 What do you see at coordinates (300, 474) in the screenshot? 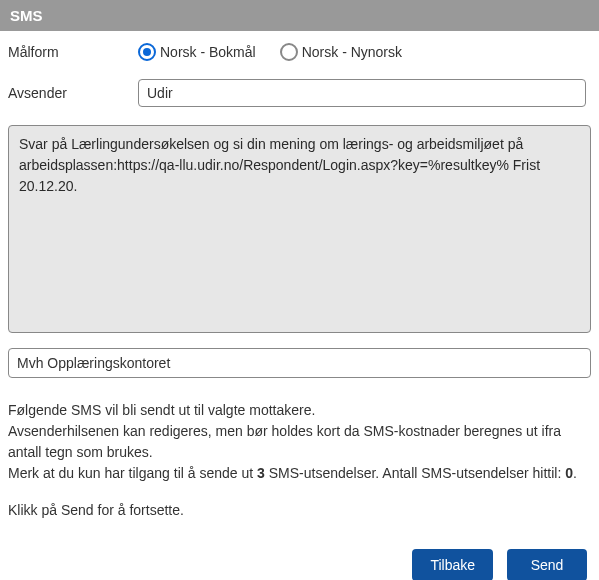
I see `info-line3: Merk at du kun har tilgang til å sende u…` at bounding box center [300, 474].